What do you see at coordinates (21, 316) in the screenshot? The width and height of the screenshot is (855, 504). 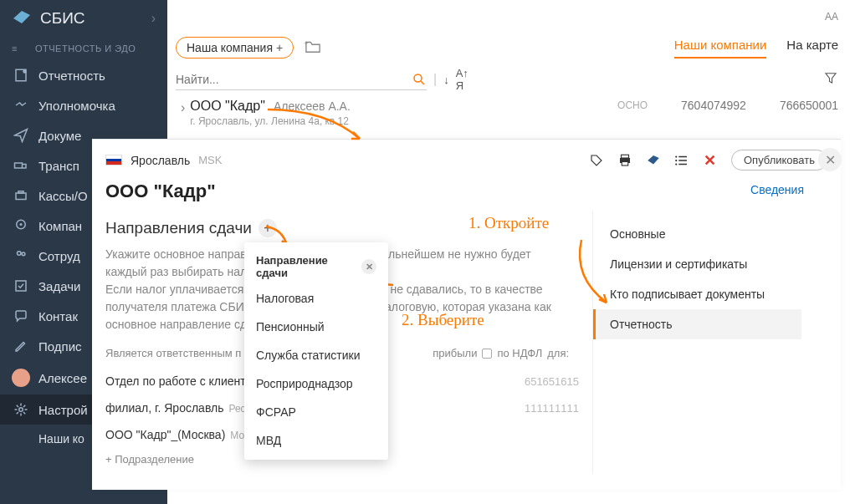 I see `chat-icon` at bounding box center [21, 316].